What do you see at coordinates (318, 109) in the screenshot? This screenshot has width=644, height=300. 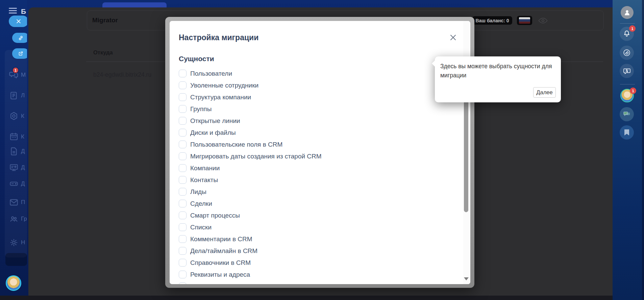 I see `entity-row: Группы` at bounding box center [318, 109].